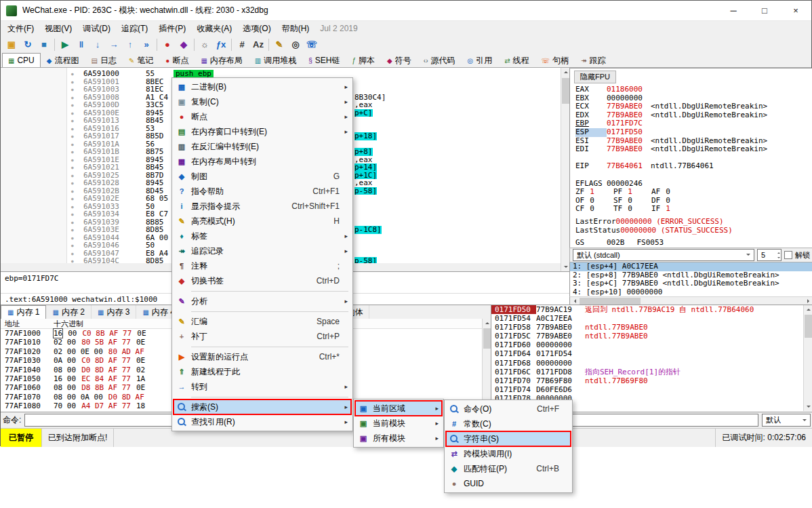 The width and height of the screenshot is (812, 508). Describe the element at coordinates (98, 45) in the screenshot. I see `toolbar-button: ↓` at that location.